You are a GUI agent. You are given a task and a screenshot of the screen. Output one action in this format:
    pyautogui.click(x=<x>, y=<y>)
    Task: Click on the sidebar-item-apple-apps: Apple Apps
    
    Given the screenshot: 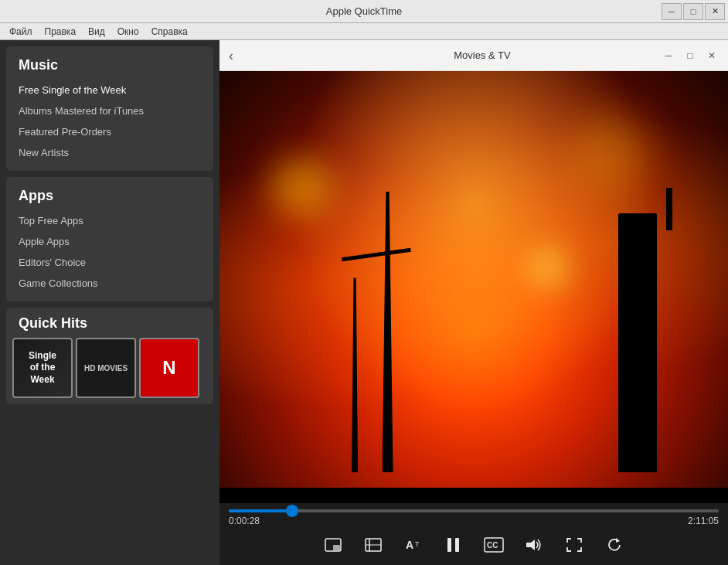 What is the action you would take?
    pyautogui.click(x=110, y=241)
    